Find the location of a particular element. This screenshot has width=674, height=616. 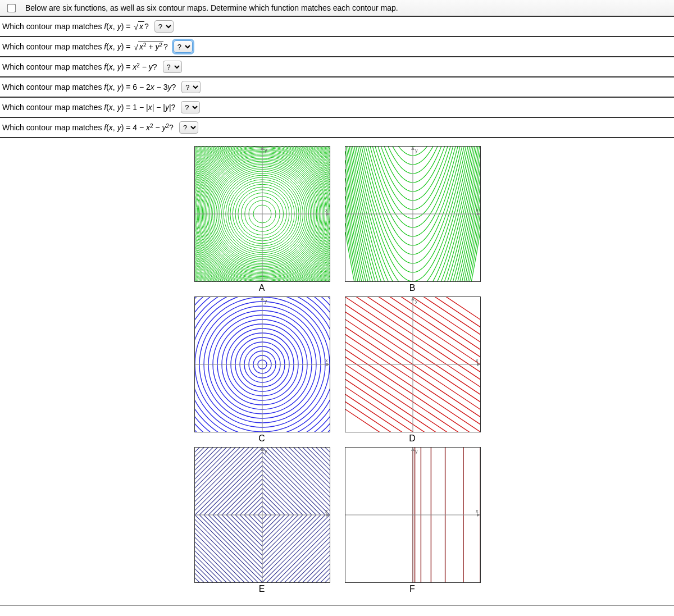

plot-label-C: C is located at coordinates (262, 438).